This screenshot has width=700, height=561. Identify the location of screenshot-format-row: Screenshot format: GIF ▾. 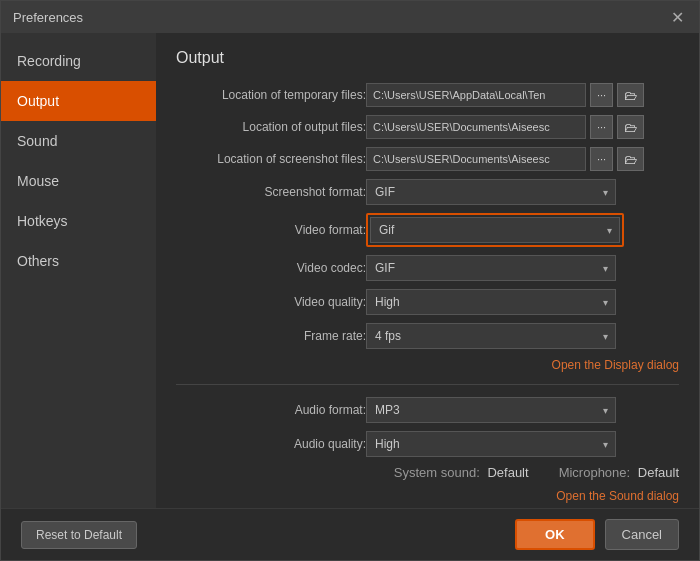
(428, 192).